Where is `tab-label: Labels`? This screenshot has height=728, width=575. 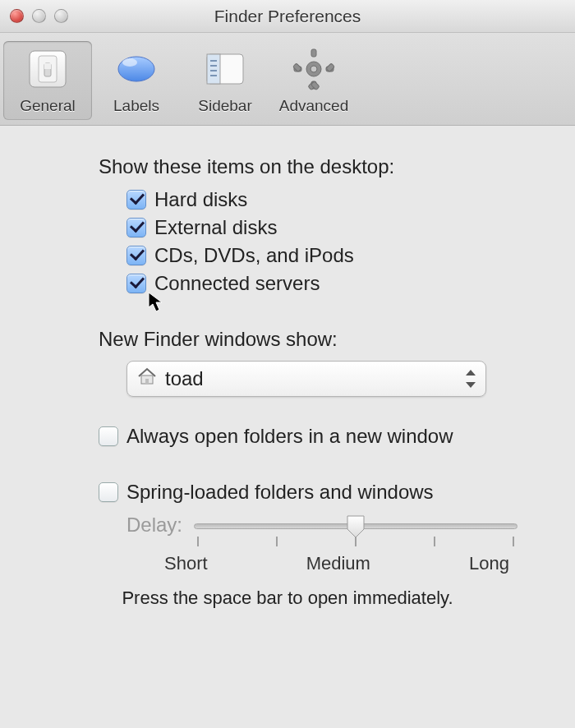
tab-label: Labels is located at coordinates (136, 106).